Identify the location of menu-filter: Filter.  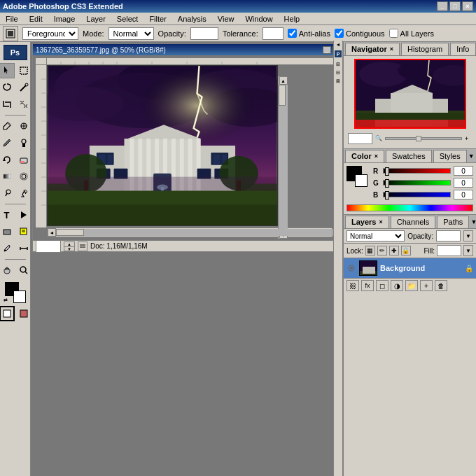
(158, 19).